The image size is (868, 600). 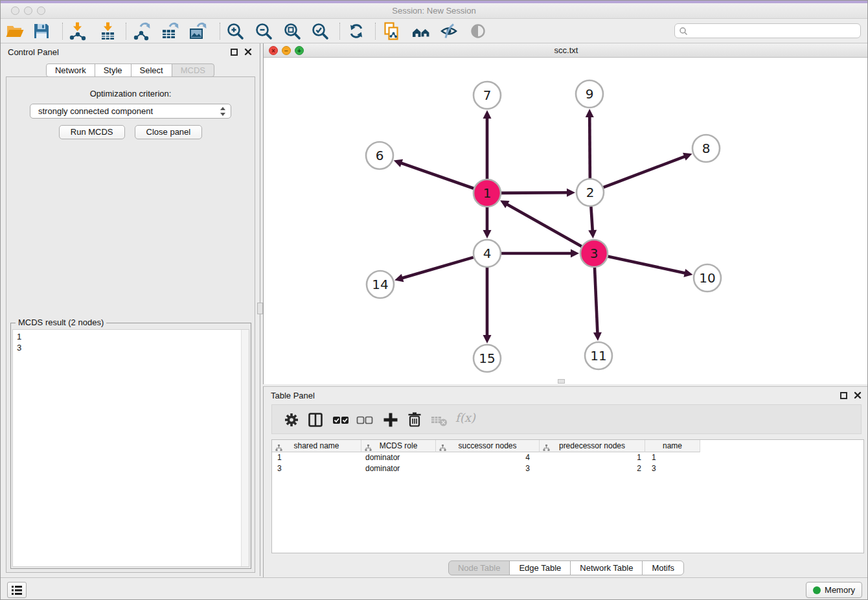 What do you see at coordinates (589, 94) in the screenshot?
I see `graph-node-9: 9` at bounding box center [589, 94].